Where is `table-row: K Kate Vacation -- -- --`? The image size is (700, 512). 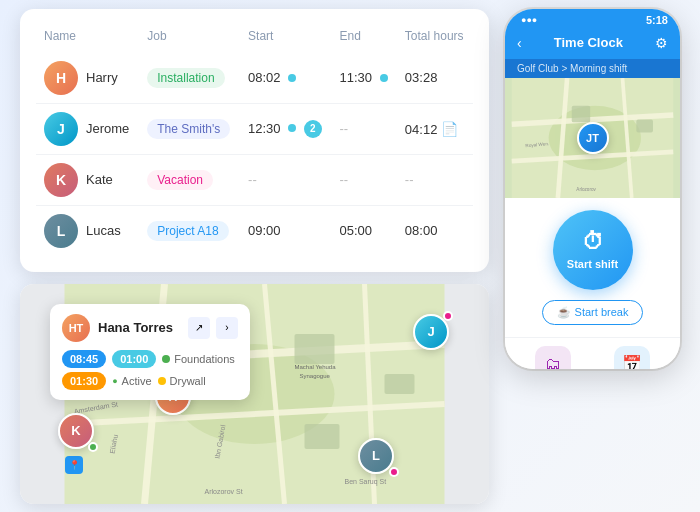
table-row: K Kate Vacation -- -- -- is located at coordinates (254, 180).